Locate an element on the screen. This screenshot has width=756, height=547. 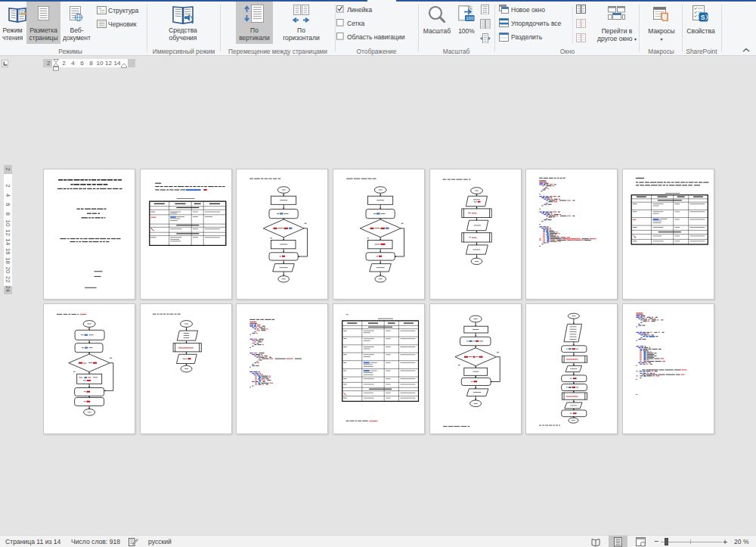
svg-text: 24 is located at coordinates (8, 289).